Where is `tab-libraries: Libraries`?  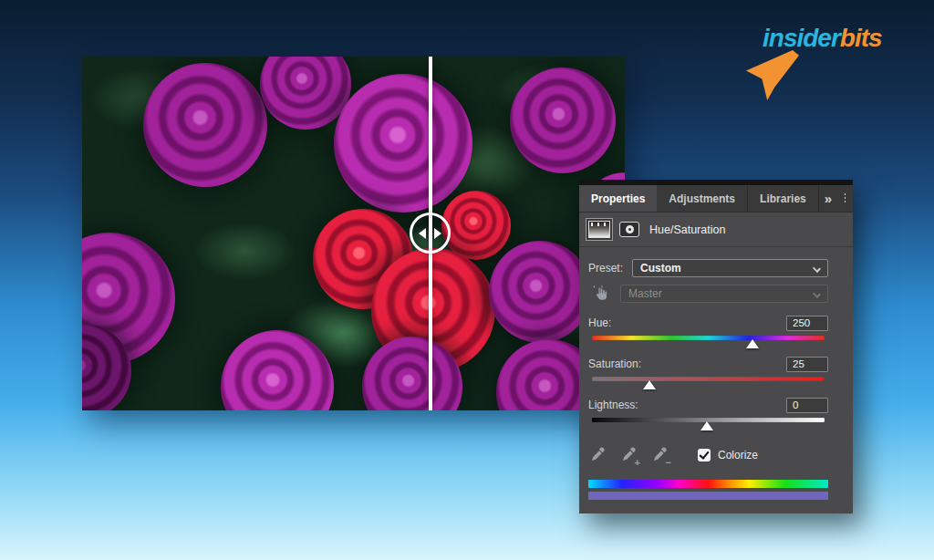
tab-libraries: Libraries is located at coordinates (784, 199).